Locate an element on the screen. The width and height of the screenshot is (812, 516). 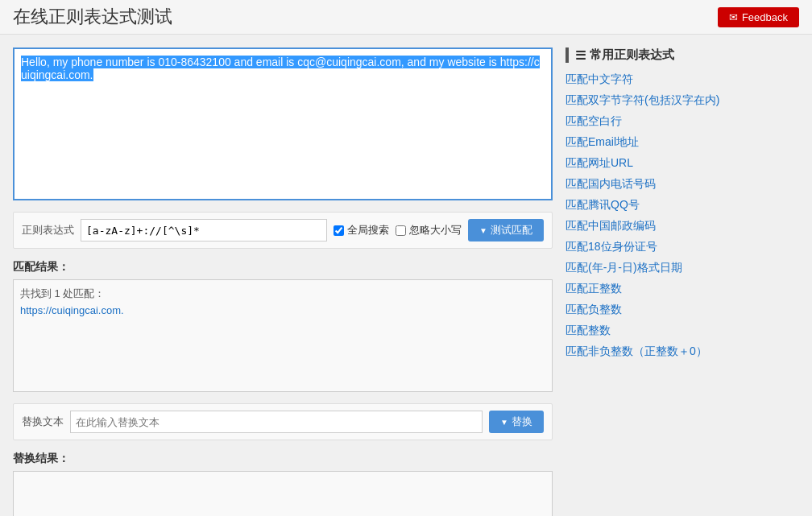
sidebar-link: 匹配腾讯QQ号 is located at coordinates (603, 204).